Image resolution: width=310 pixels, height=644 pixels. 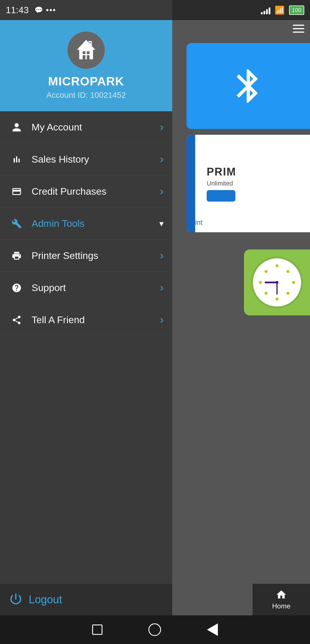 I want to click on sales-history-label: Sales History, so click(x=96, y=159).